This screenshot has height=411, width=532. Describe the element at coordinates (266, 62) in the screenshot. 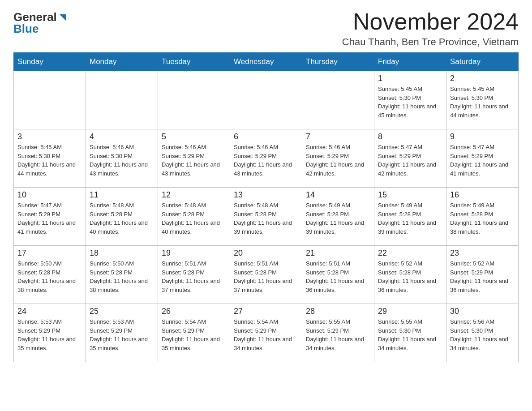

I see `column-header-wednesday: Wednesday` at that location.